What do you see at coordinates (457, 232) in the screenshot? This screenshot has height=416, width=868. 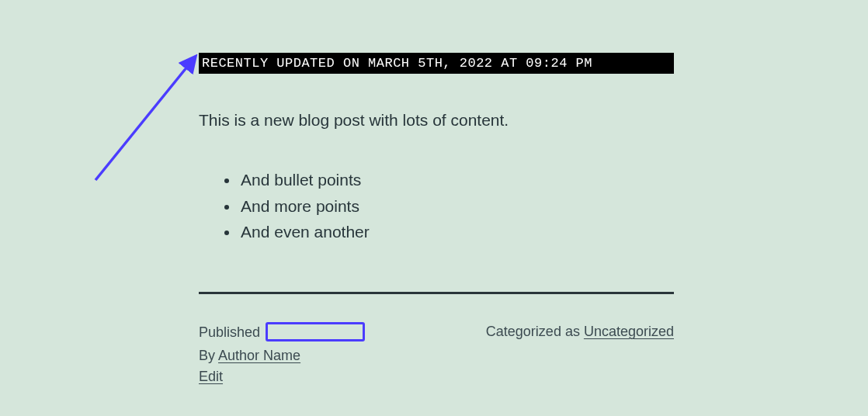 I see `list-item: And even another` at bounding box center [457, 232].